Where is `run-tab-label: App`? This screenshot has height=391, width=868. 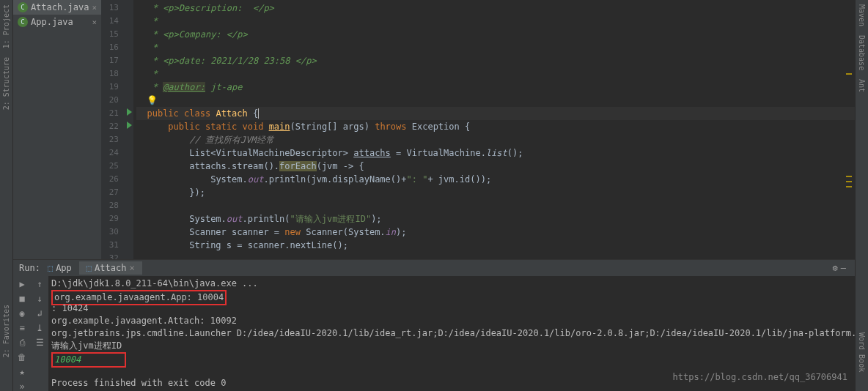
run-tab-label: App is located at coordinates (64, 268).